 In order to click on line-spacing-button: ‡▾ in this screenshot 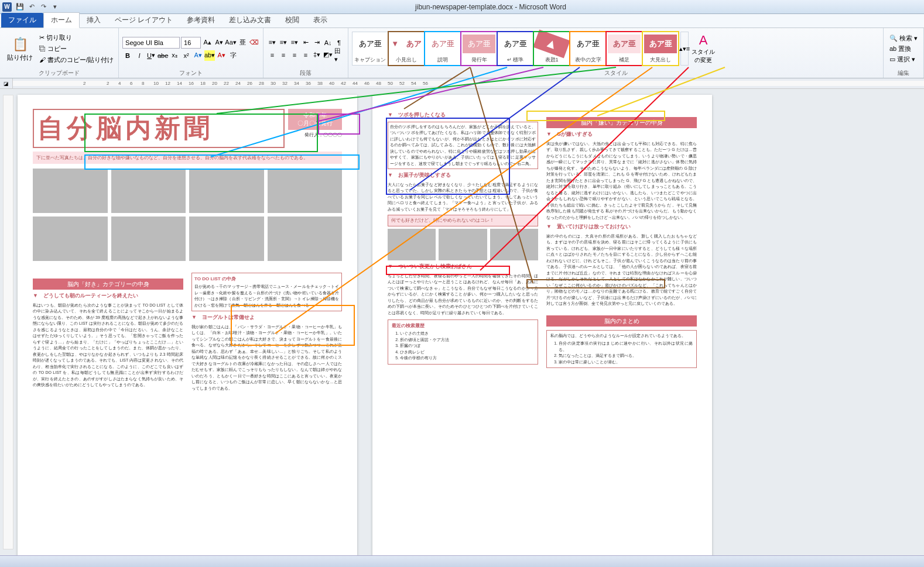, I will do `click(317, 55)`.